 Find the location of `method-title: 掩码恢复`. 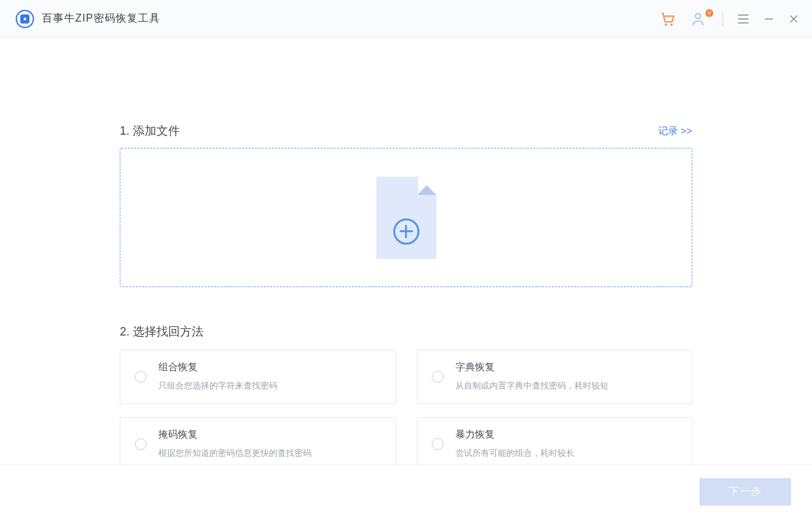

method-title: 掩码恢复 is located at coordinates (235, 434).